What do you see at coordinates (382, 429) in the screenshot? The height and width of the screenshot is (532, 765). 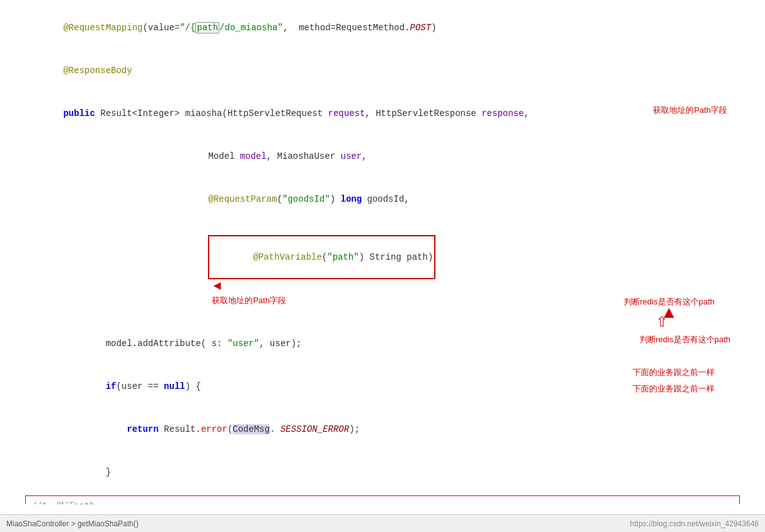 I see `code-line-9: return Result.error(CodeMsg. SESSION_ERR…` at bounding box center [382, 429].